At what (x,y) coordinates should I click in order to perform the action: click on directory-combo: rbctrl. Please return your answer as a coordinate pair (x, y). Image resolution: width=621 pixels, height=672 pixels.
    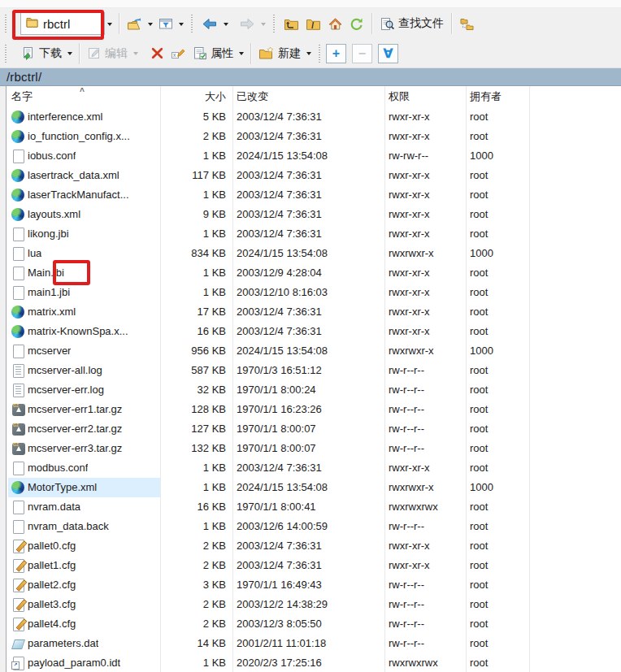
    Looking at the image, I should click on (63, 24).